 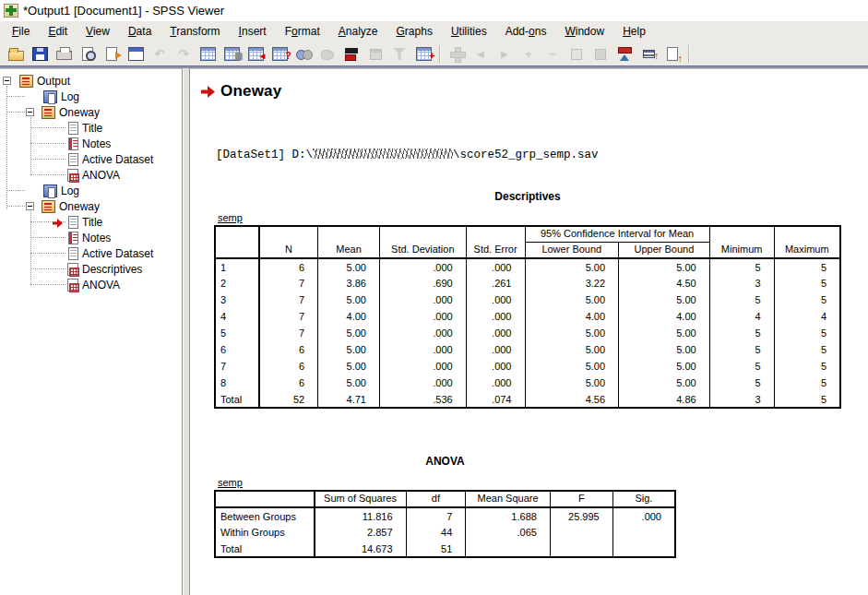 I want to click on tree-item-label: Log, so click(x=70, y=97).